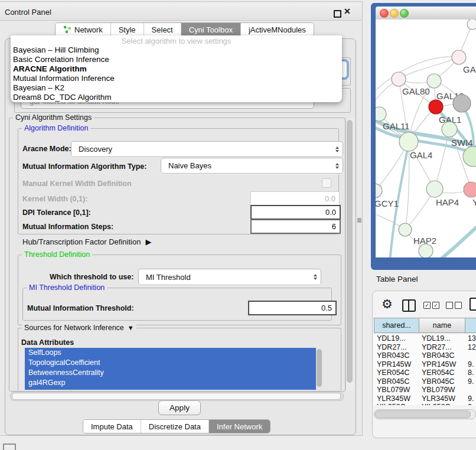  I want to click on table-row: YDL19...YDL19...13, so click(425, 339).